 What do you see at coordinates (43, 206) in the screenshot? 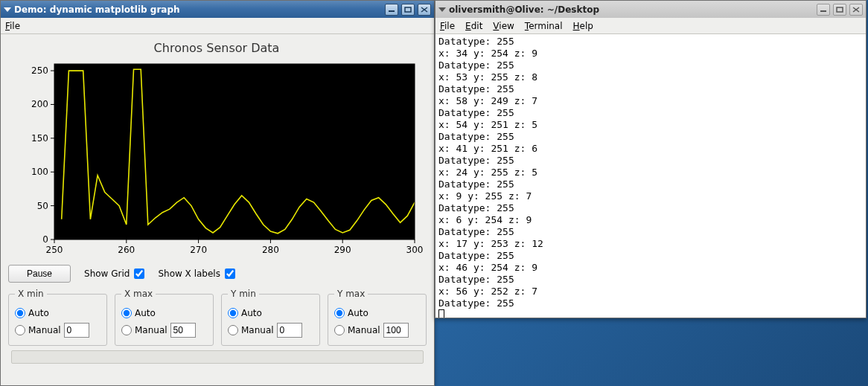
I see `svg-text: 50` at bounding box center [43, 206].